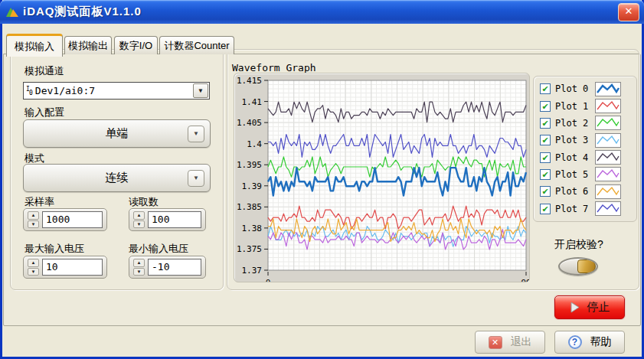 Image resolution: width=644 pixels, height=359 pixels. Describe the element at coordinates (578, 266) in the screenshot. I see `verify-toggle` at that location.